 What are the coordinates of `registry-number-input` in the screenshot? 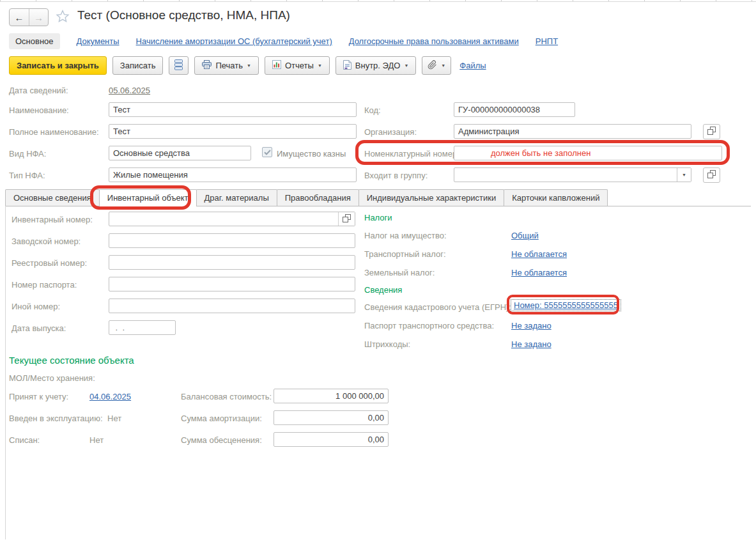 It's located at (232, 262).